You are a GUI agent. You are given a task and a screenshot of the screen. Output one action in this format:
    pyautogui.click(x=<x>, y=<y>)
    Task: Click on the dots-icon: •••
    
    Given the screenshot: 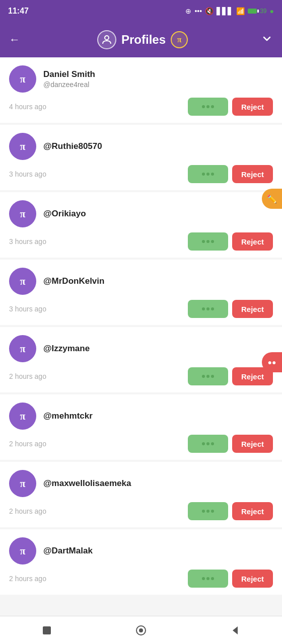 What is the action you would take?
    pyautogui.click(x=198, y=11)
    